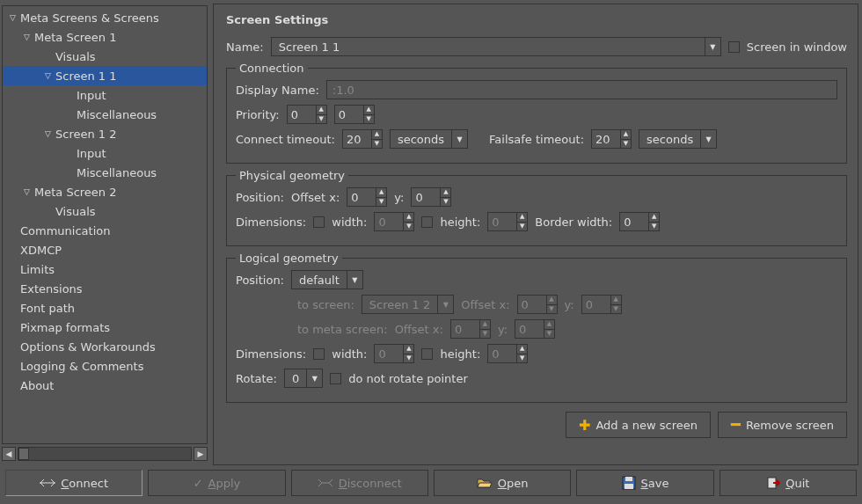 Image resolution: width=862 pixels, height=504 pixels. What do you see at coordinates (460, 354) in the screenshot?
I see `log-height-label: height:` at bounding box center [460, 354].